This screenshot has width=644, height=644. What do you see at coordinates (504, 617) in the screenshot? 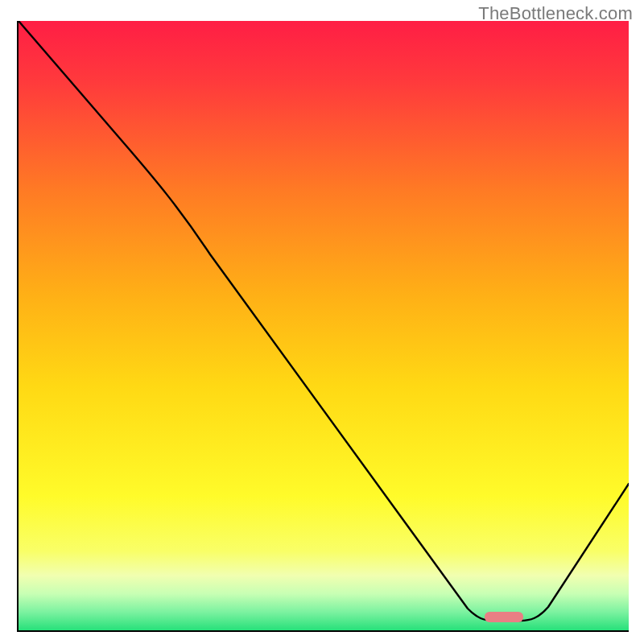
I see `optimum-marker` at bounding box center [504, 617].